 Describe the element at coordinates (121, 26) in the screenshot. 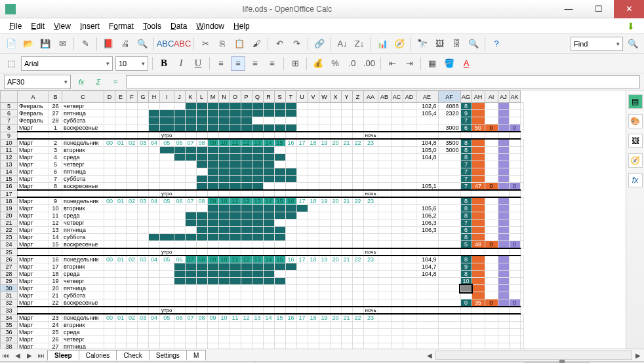

I see `menu-format: Format` at that location.